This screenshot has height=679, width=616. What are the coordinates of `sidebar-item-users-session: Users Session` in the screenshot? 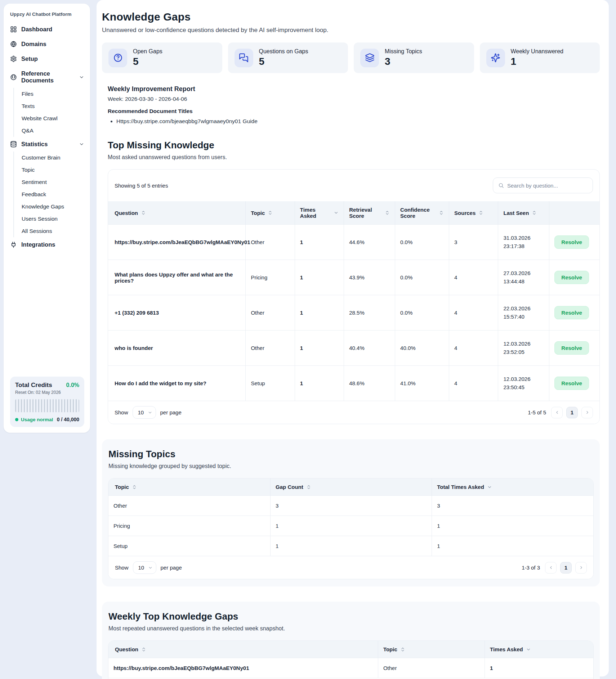 It's located at (53, 219).